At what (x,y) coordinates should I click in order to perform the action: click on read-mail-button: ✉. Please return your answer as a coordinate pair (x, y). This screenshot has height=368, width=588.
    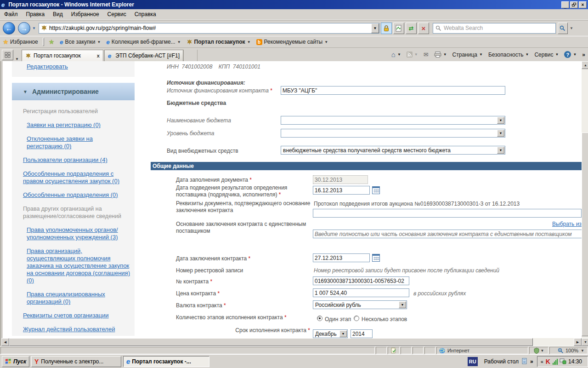
    Looking at the image, I should click on (426, 54).